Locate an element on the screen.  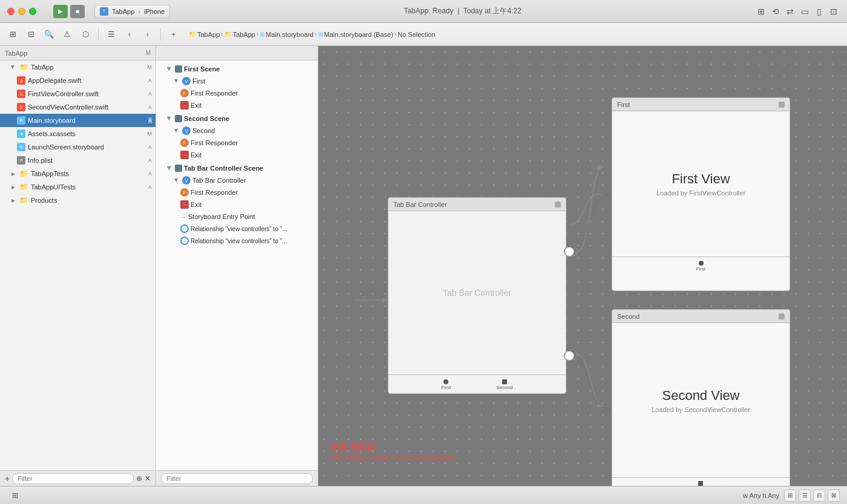
size-controls: ⊞ ☰ ⊟ ⊠ is located at coordinates (812, 496).